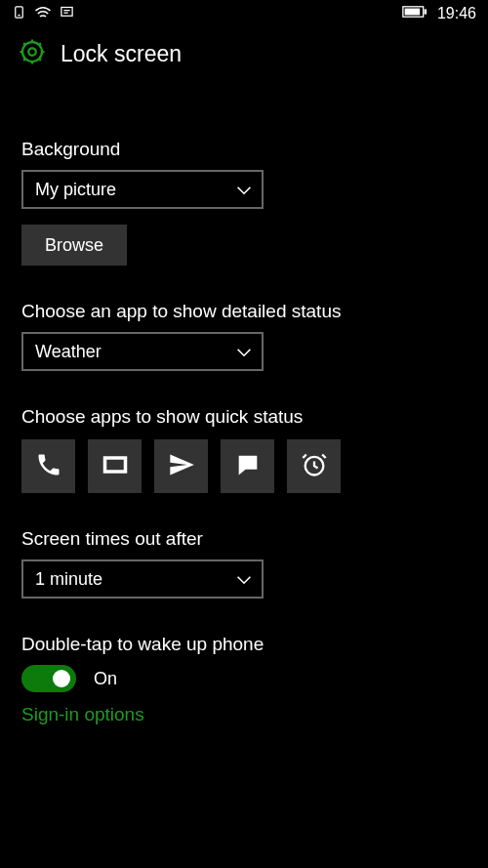 This screenshot has height=868, width=488. Describe the element at coordinates (182, 467) in the screenshot. I see `quick-tile-send` at that location.